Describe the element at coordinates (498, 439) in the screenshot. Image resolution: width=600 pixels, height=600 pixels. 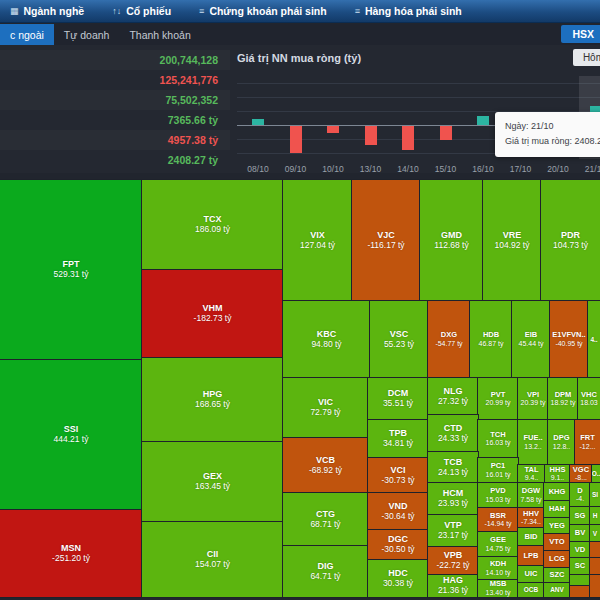
I see `treemap-cell-tch: TCH16.03 tỷ` at that location.